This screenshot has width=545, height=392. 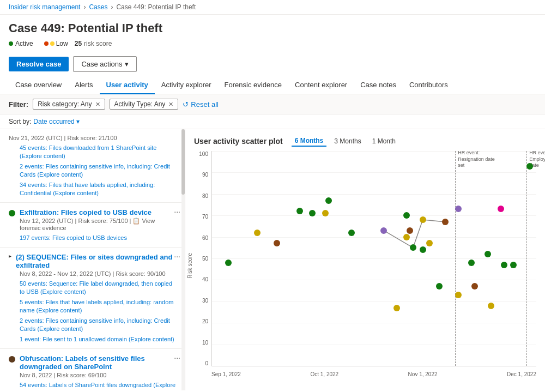 I want to click on case-actions-label: Case actions, so click(x=101, y=64).